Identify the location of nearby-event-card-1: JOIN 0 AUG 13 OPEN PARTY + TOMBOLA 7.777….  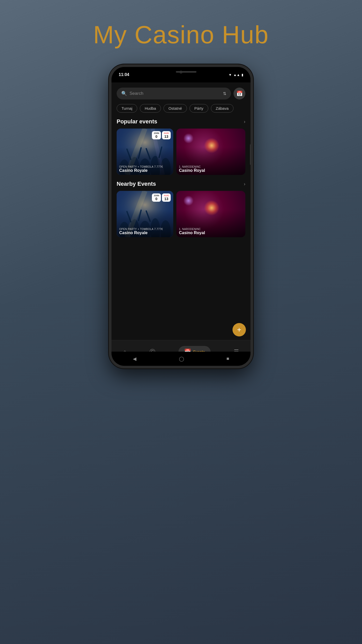
(145, 214).